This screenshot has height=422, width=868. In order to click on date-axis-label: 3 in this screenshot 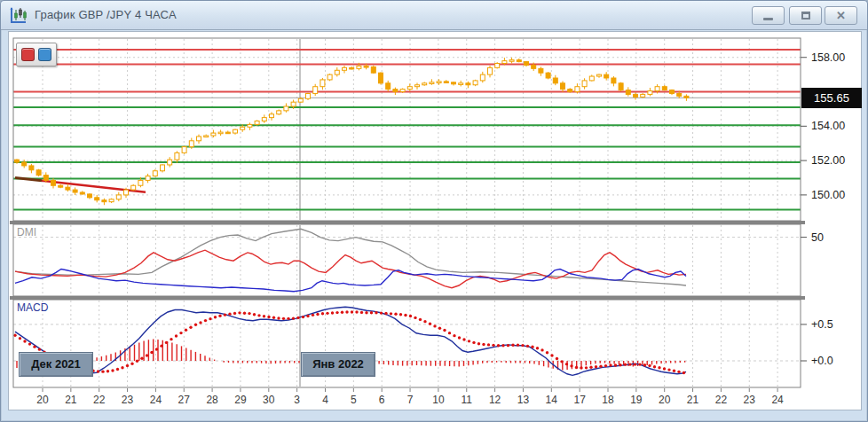, I will do `click(296, 400)`.